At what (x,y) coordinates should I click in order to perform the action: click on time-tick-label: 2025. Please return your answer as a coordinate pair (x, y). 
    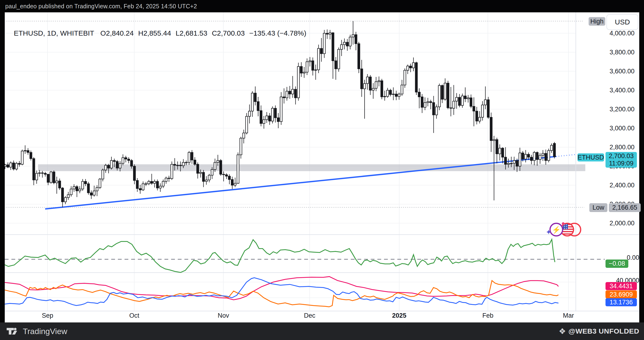
    Looking at the image, I should click on (399, 316).